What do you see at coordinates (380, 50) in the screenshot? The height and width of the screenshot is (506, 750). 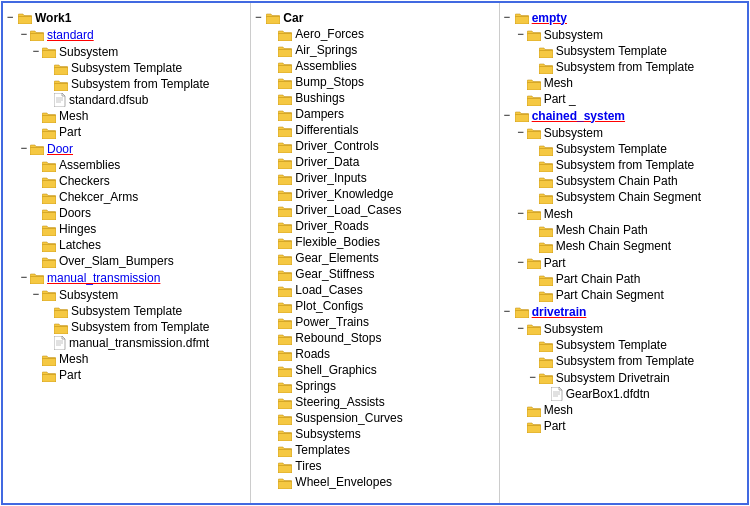 I see `tree-item-row: Air_Springs` at bounding box center [380, 50].